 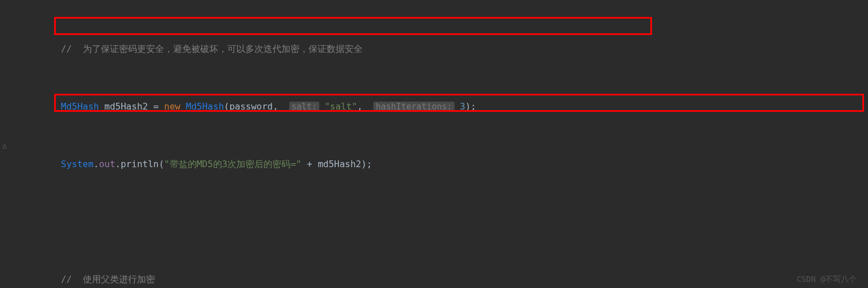 I want to click on highlight-box, so click(x=353, y=26).